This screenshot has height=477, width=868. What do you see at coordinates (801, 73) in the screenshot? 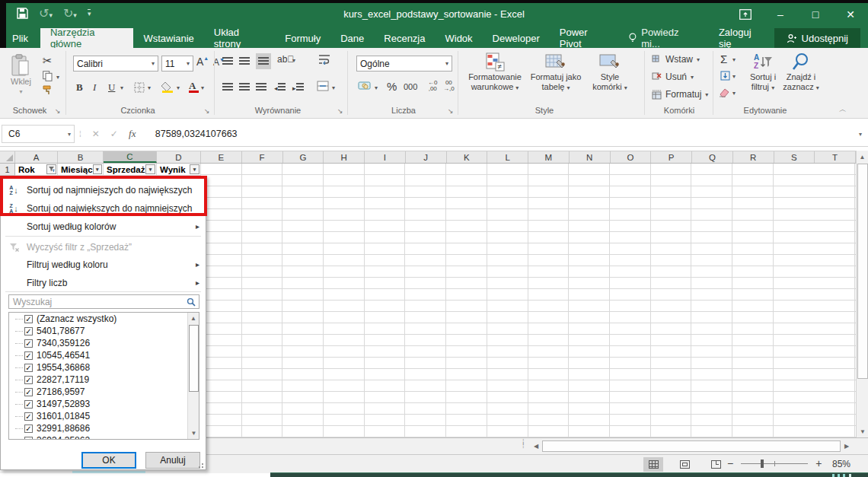
I see `find-select-button: Znajdź i zaznacz ▾` at bounding box center [801, 73].